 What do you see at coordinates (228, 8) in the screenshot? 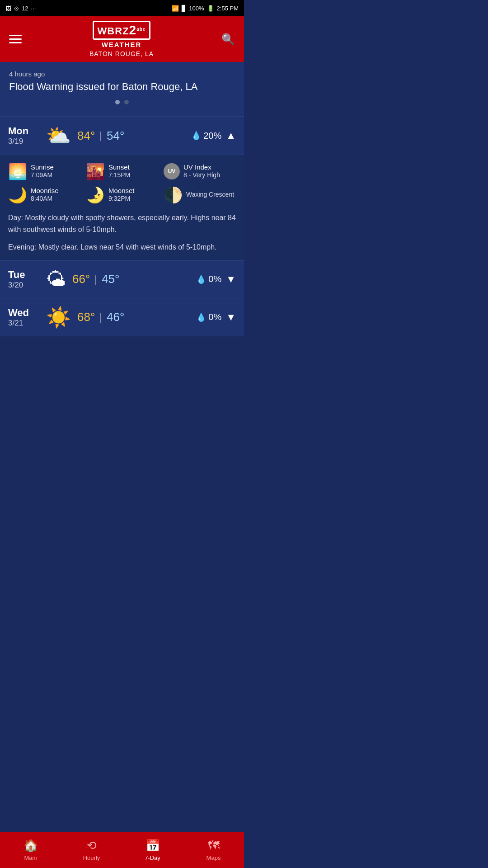
I see `clock: 2:55 PM` at bounding box center [228, 8].